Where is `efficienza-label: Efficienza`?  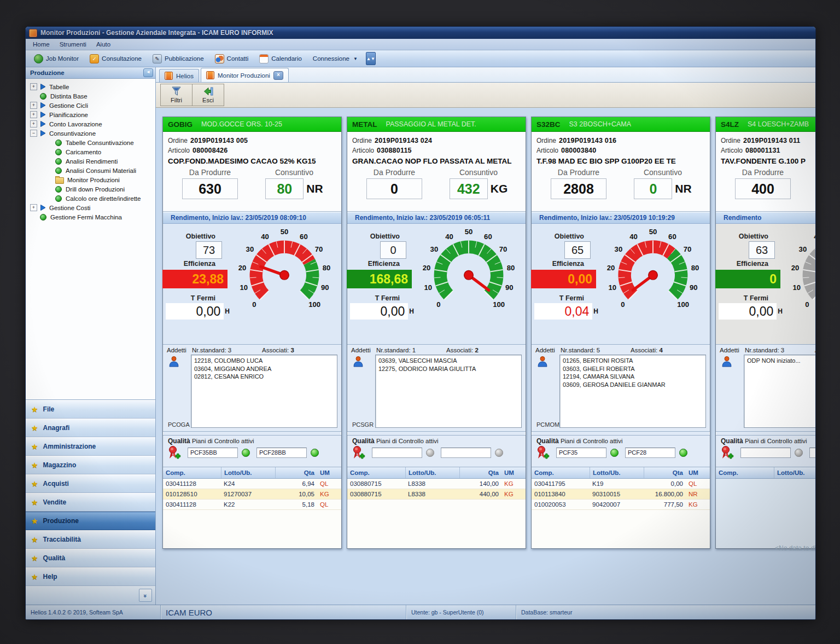 efficienza-label: Efficienza is located at coordinates (752, 264).